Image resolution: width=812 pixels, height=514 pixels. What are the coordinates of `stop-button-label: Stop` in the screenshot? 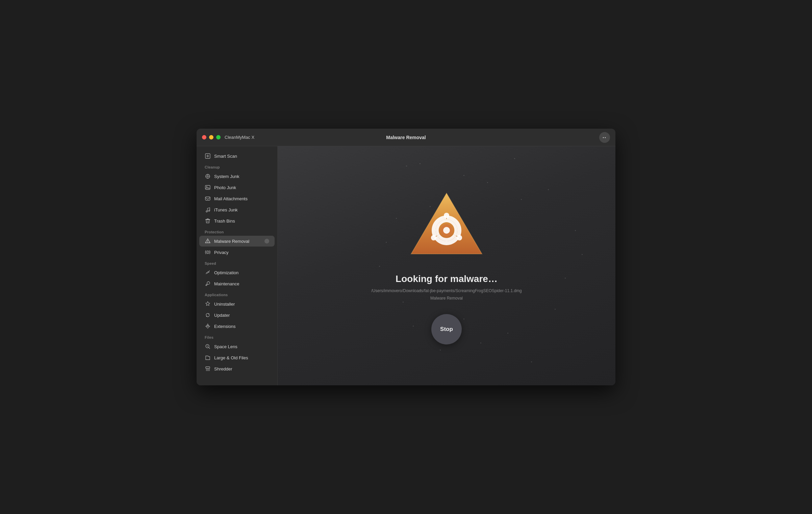 It's located at (447, 329).